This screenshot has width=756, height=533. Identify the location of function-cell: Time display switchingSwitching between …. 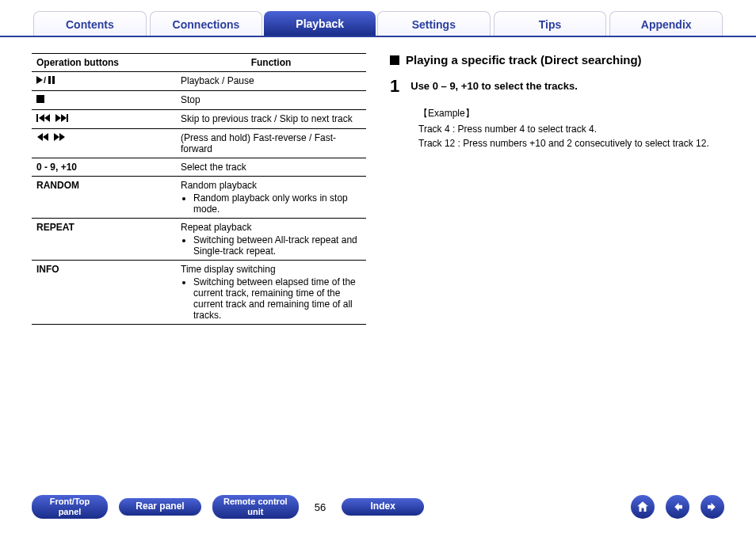
(271, 293).